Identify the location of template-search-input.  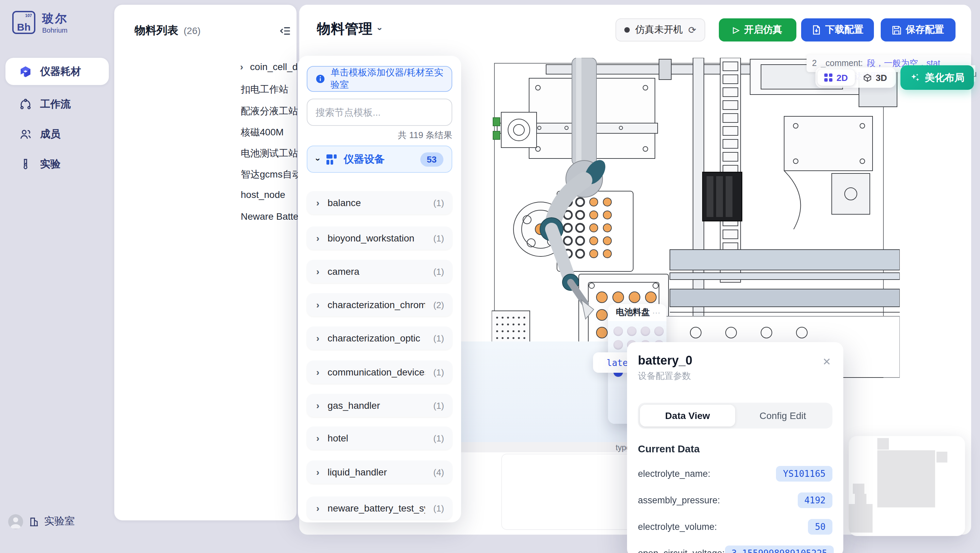
(380, 112).